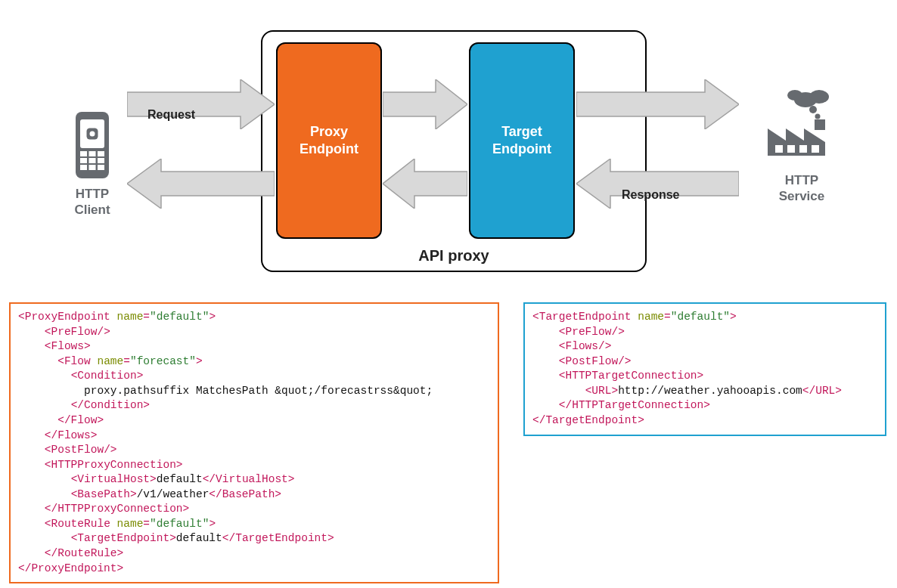  Describe the element at coordinates (650, 195) in the screenshot. I see `response-label: Response` at that location.